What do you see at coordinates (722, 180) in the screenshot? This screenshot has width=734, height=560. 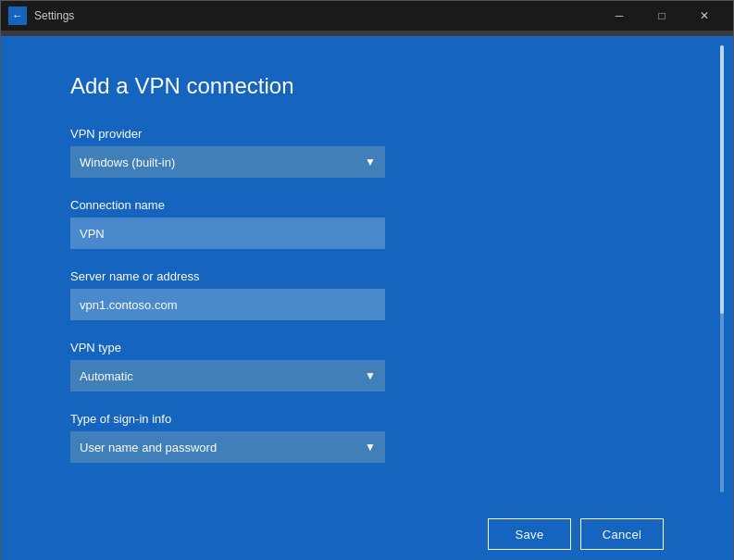 I see `scrollbar-thumb` at bounding box center [722, 180].